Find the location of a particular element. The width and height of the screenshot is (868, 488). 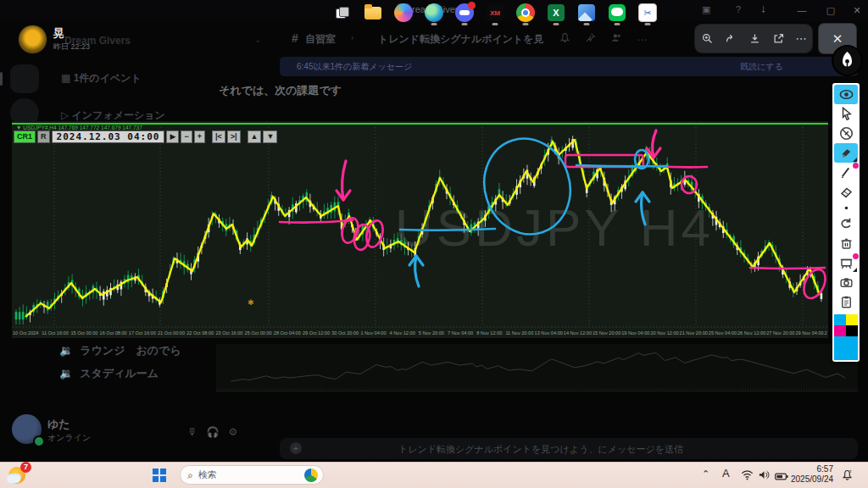

update-icon: ⭣ is located at coordinates (763, 10).